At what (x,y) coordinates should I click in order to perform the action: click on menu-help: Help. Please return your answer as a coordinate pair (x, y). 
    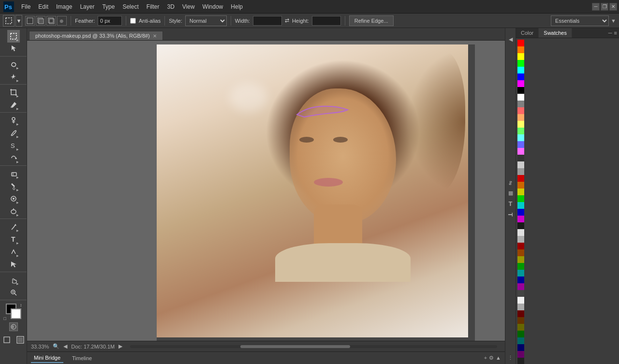
    Looking at the image, I should click on (237, 7).